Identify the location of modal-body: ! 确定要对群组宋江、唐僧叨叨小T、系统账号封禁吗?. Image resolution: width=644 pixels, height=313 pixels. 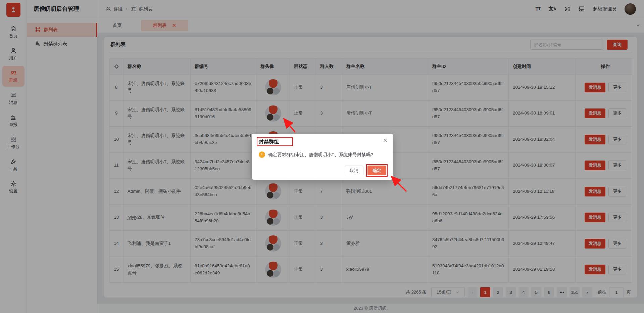
(316, 154).